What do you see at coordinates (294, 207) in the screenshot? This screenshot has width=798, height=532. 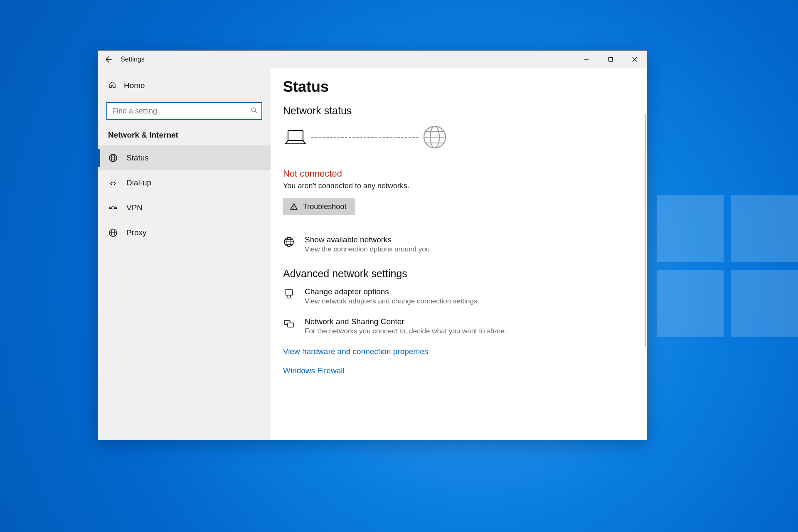 I see `warning-icon` at bounding box center [294, 207].